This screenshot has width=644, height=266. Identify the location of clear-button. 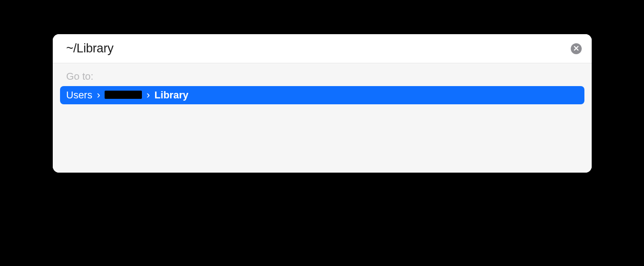
(576, 49).